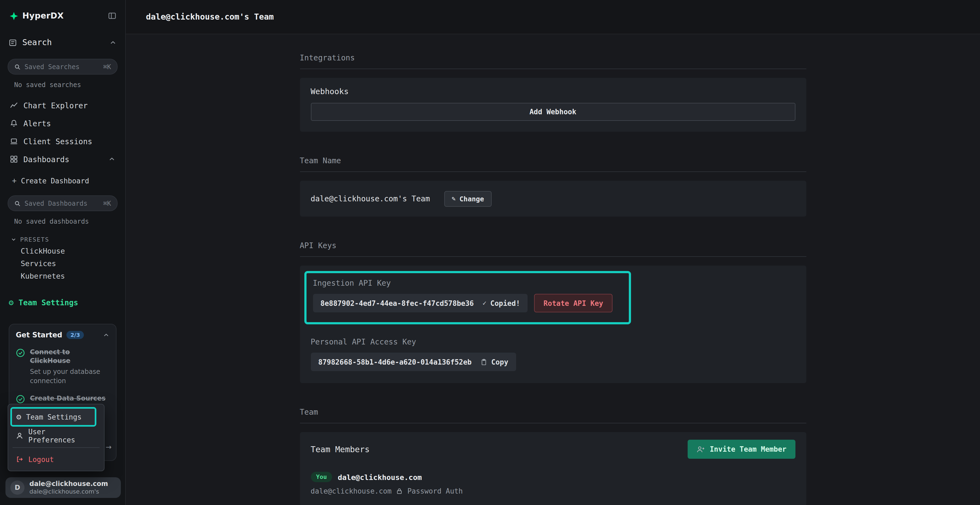 This screenshot has width=980, height=505. What do you see at coordinates (21, 353) in the screenshot?
I see `check-circle-icon` at bounding box center [21, 353].